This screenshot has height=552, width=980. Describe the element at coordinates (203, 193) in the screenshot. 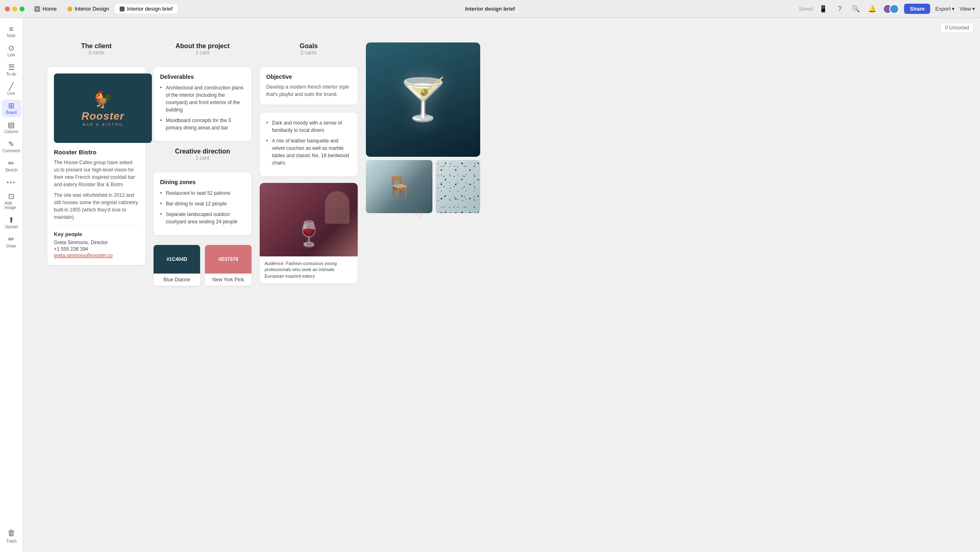

I see `dining-item-1: Restaurant to seat 52 patrons` at that location.